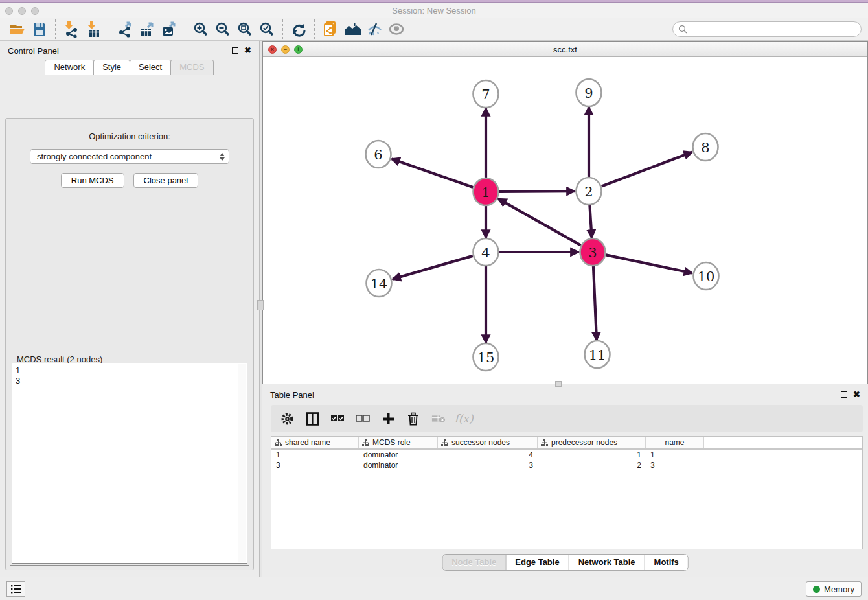  I want to click on export-table-icon, so click(147, 29).